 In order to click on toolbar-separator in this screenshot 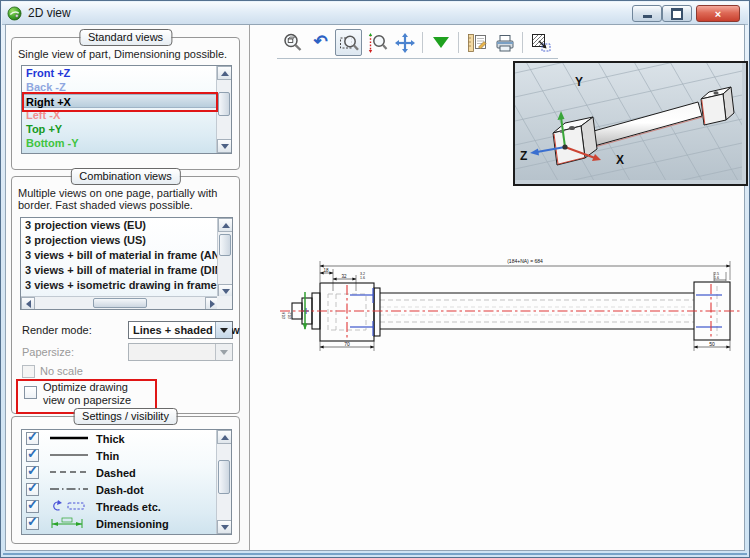, I will do `click(422, 42)`.